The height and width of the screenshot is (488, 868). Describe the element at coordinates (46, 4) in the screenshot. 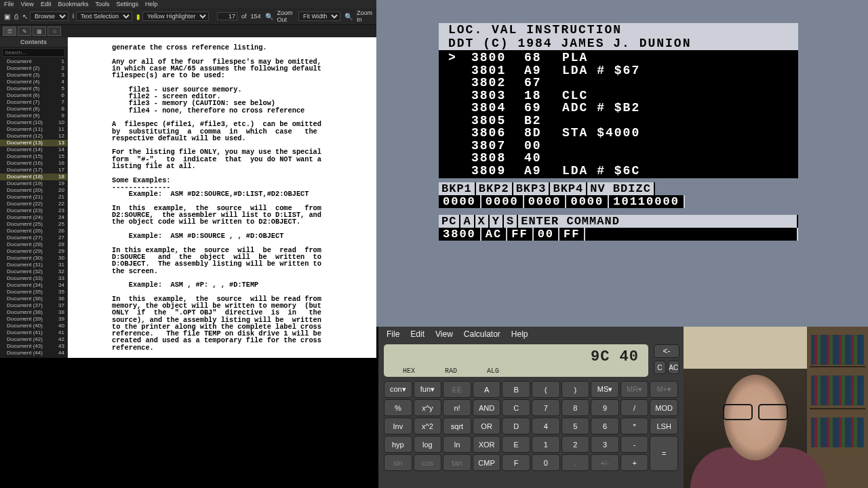

I see `pdf-menu-edit: Edit` at that location.